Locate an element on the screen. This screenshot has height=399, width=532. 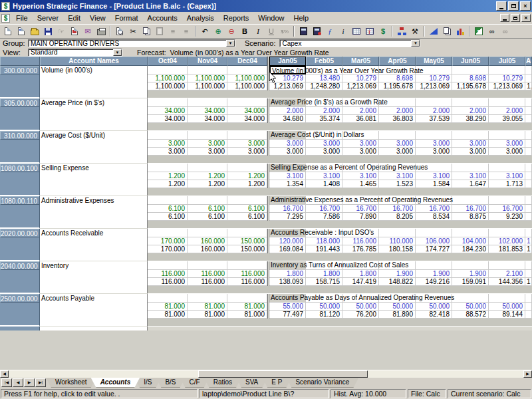
output-forecast-cell: 159.091 is located at coordinates (471, 282).